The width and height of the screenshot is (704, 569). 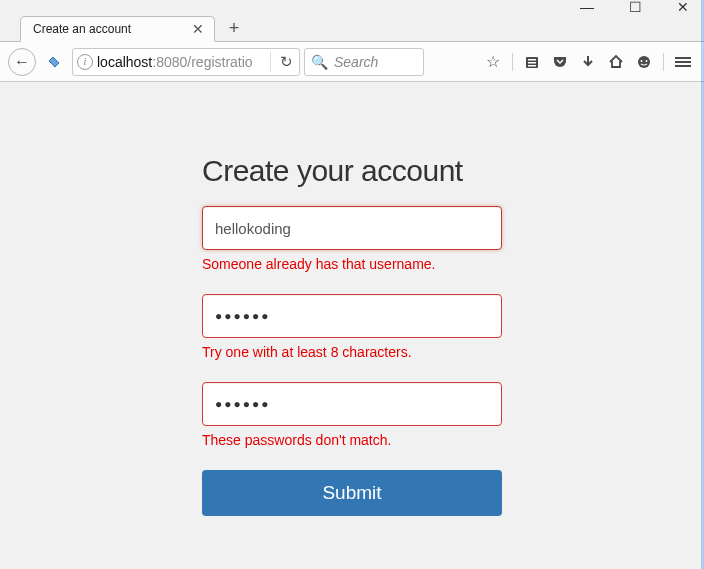 I want to click on confirm-password-error: These passwords don't match., so click(x=352, y=440).